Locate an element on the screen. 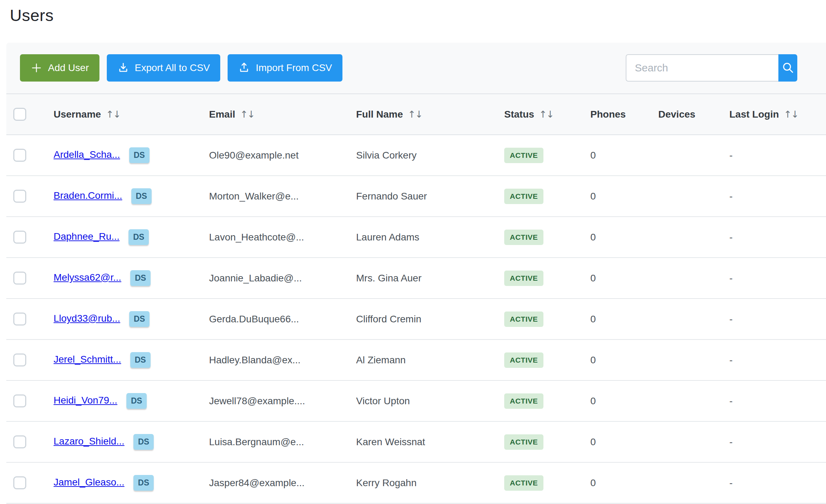 The image size is (826, 504). email-cell: Jasper84@example... is located at coordinates (276, 483).